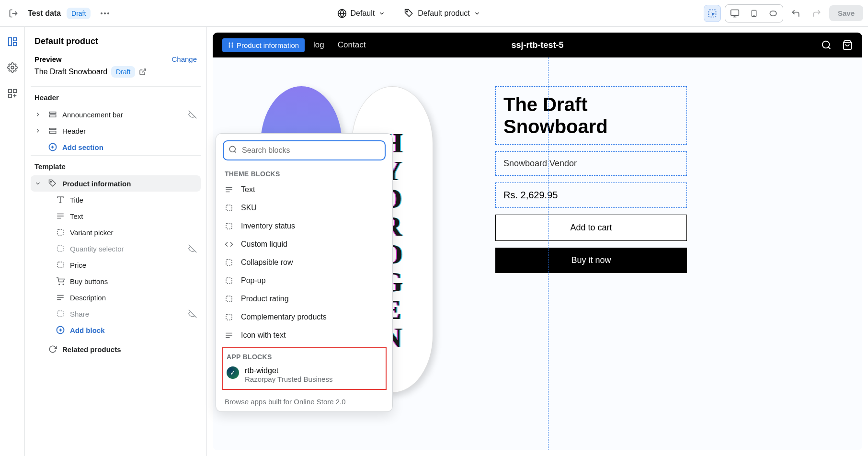  Describe the element at coordinates (304, 375) in the screenshot. I see `app-block-rtb: ✓ rtb-widget Razorpay Trusted Business` at that location.